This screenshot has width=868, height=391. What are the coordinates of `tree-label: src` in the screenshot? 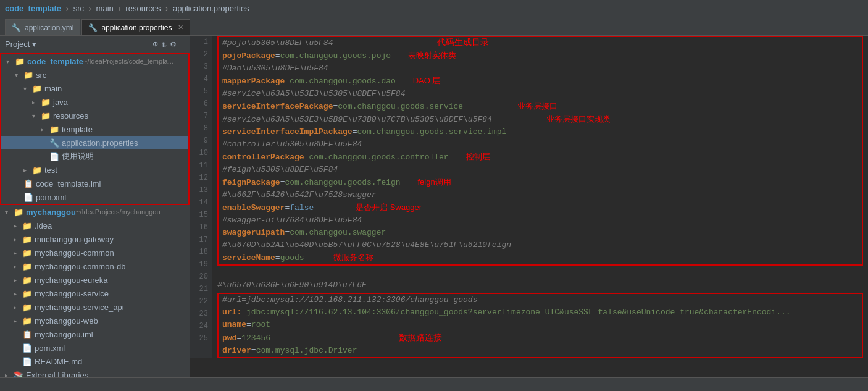 It's located at (41, 75).